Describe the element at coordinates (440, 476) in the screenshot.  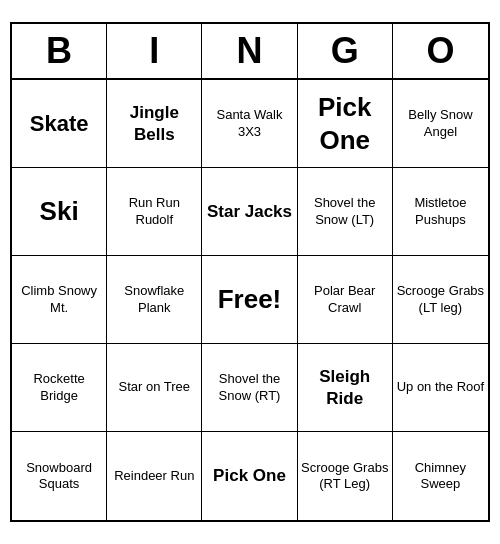
I see `bingo-cell-24: Chimney Sweep` at that location.